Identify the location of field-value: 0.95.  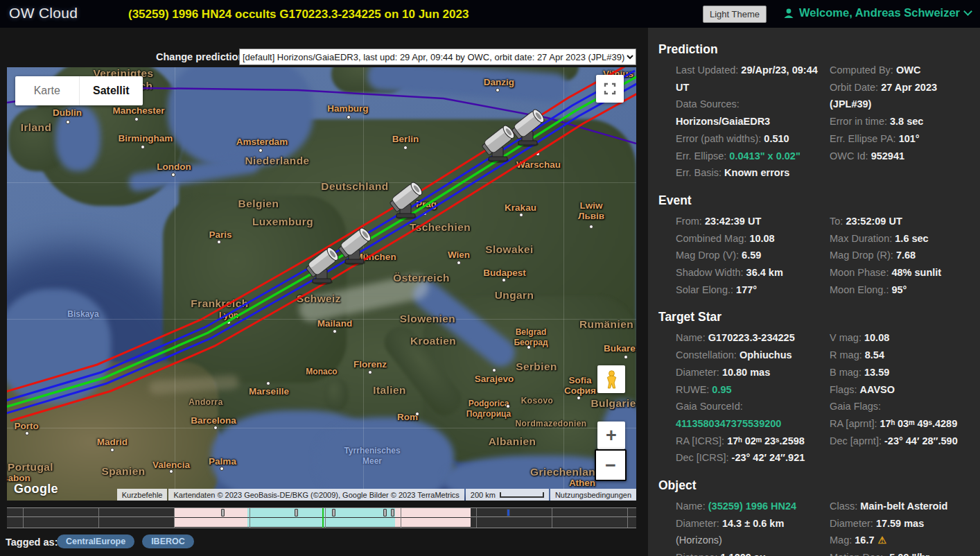
(721, 390).